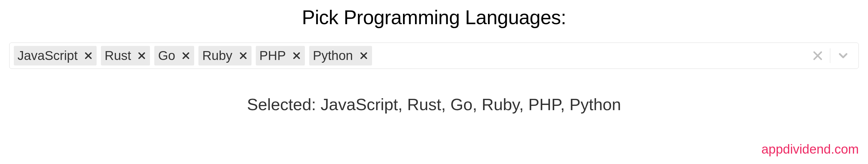  What do you see at coordinates (284, 104) in the screenshot?
I see `summary-prefix: Selected:` at bounding box center [284, 104].